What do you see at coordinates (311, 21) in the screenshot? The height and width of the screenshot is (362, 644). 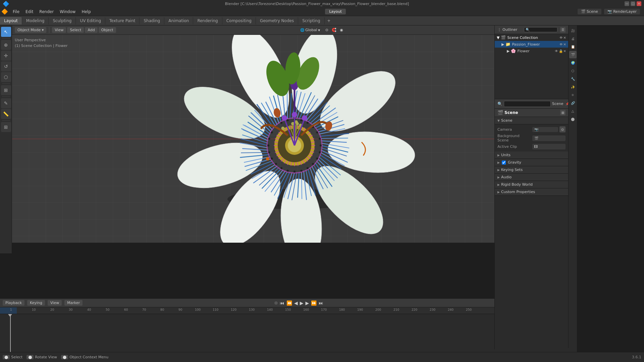 I see `ws-scripting: Scripting` at bounding box center [311, 21].